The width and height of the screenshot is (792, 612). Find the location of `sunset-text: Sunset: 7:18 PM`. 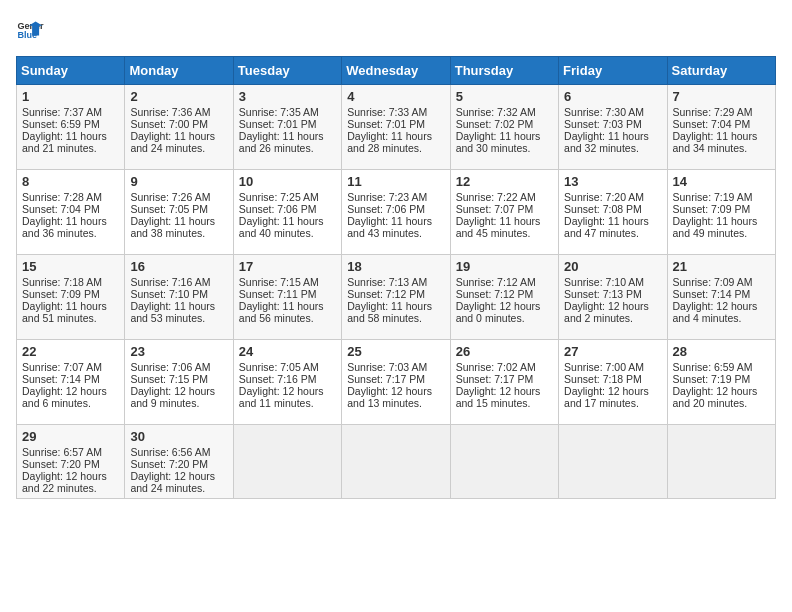

sunset-text: Sunset: 7:18 PM is located at coordinates (603, 379).